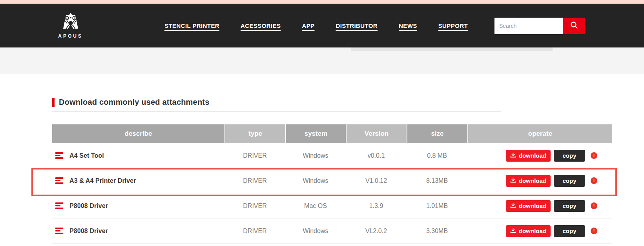 This screenshot has width=644, height=246. What do you see at coordinates (71, 23) in the screenshot?
I see `owl-logo-icon` at bounding box center [71, 23].